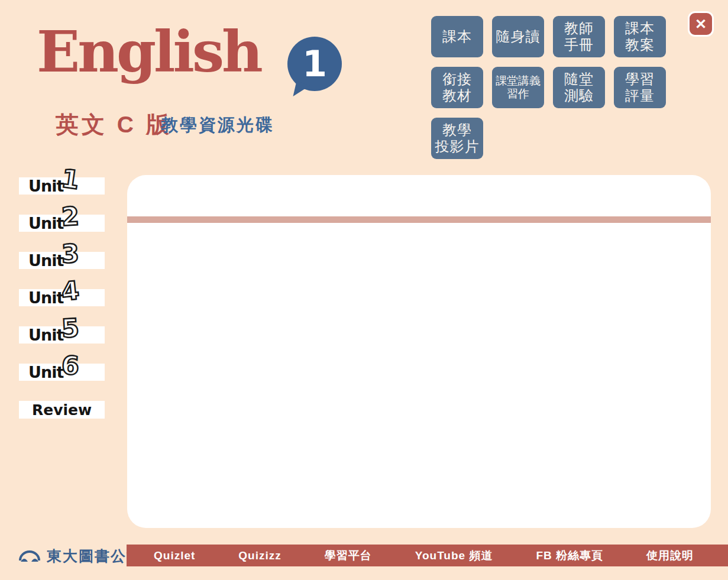  What do you see at coordinates (30, 556) in the screenshot?
I see `publisher-arch-icon` at bounding box center [30, 556].